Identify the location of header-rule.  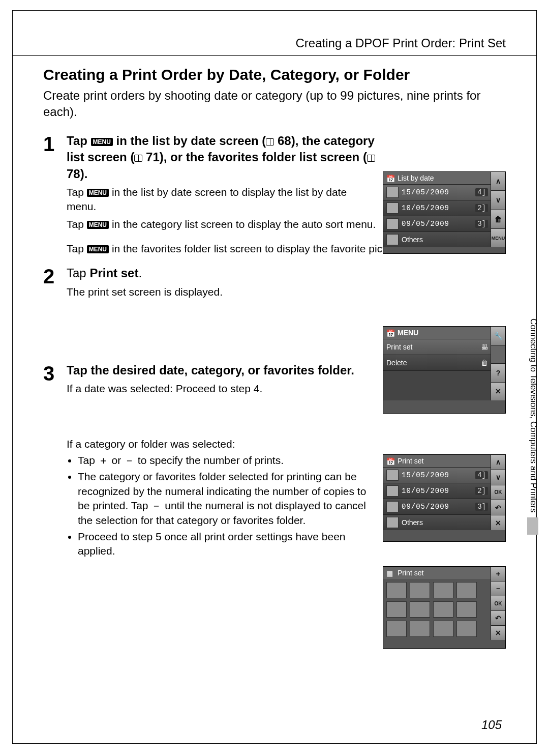
(274, 56).